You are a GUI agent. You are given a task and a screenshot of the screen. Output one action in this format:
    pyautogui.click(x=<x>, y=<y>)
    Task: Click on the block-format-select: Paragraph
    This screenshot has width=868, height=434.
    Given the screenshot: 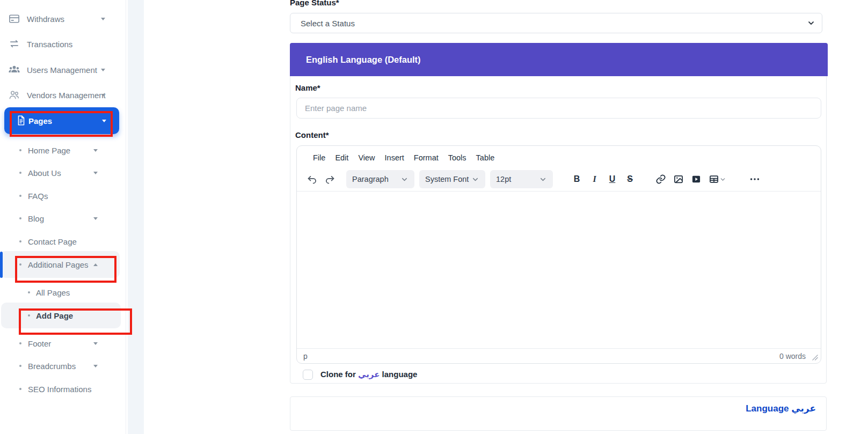 What is the action you would take?
    pyautogui.click(x=380, y=179)
    